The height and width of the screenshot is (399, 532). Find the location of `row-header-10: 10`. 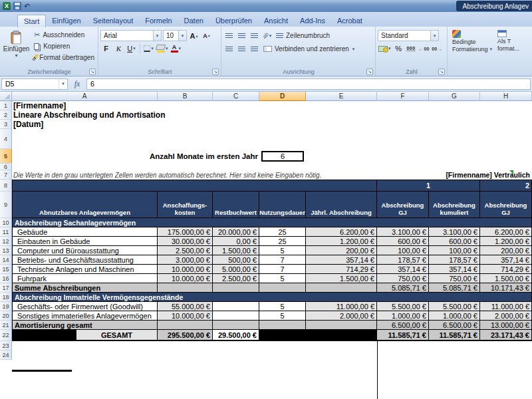

row-header-10: 10 is located at coordinates (6, 223).